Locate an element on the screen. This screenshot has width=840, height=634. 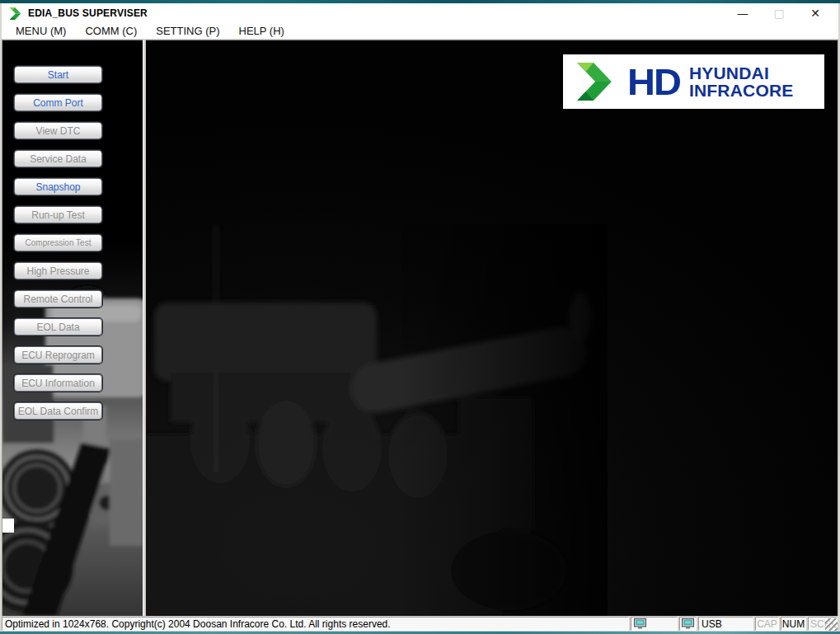
title-bar: EDIA_BUS SUPERVISER — ▢ ✕ is located at coordinates (420, 13).